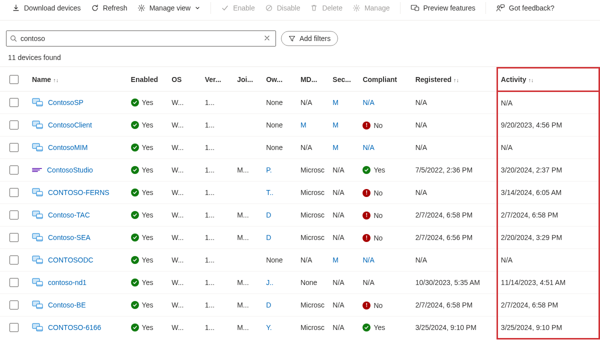 This screenshot has height=364, width=600. Describe the element at coordinates (67, 305) in the screenshot. I see `device-link: Contoso-BE` at that location.